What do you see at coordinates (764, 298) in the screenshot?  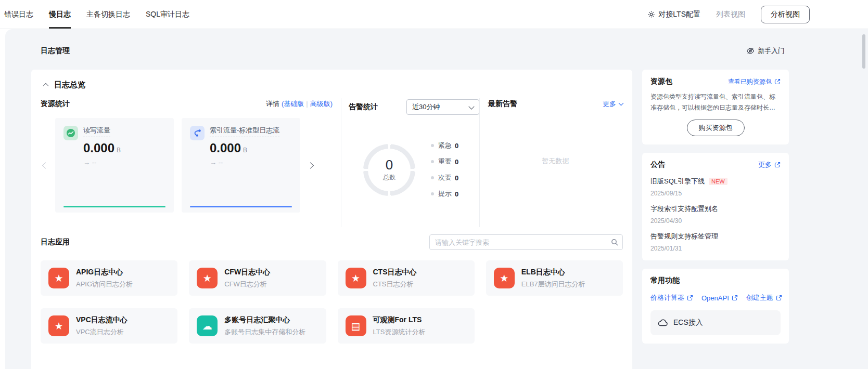 I see `common-function-link: 创建主题` at bounding box center [764, 298].